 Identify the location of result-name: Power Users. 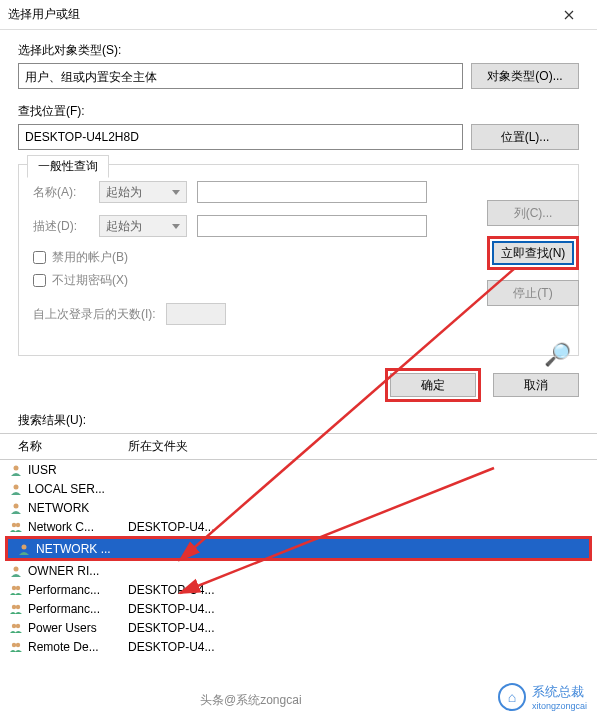
(78, 628).